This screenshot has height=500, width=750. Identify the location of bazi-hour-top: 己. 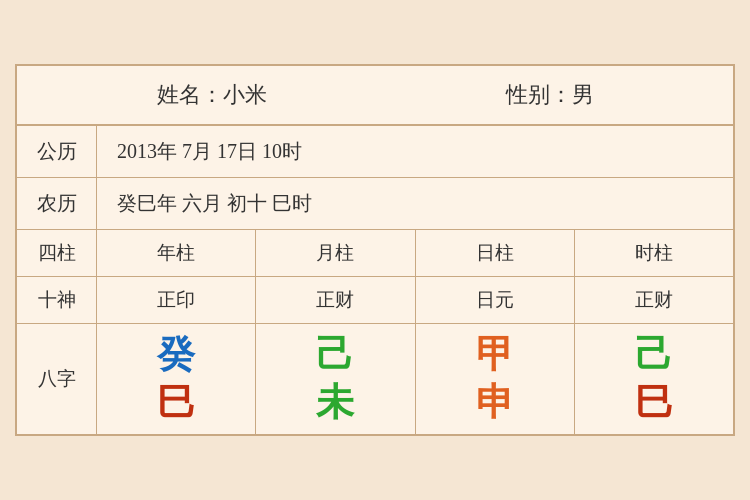
(654, 355).